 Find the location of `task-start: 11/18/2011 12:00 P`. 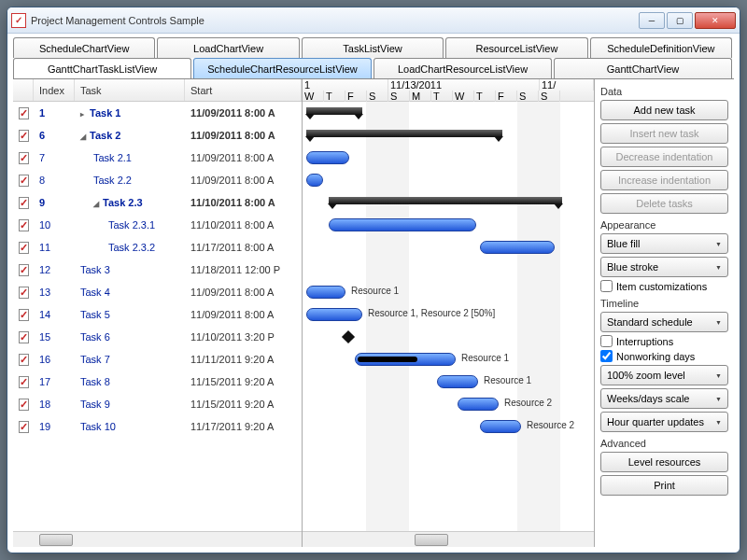

task-start: 11/18/2011 12:00 P is located at coordinates (243, 270).